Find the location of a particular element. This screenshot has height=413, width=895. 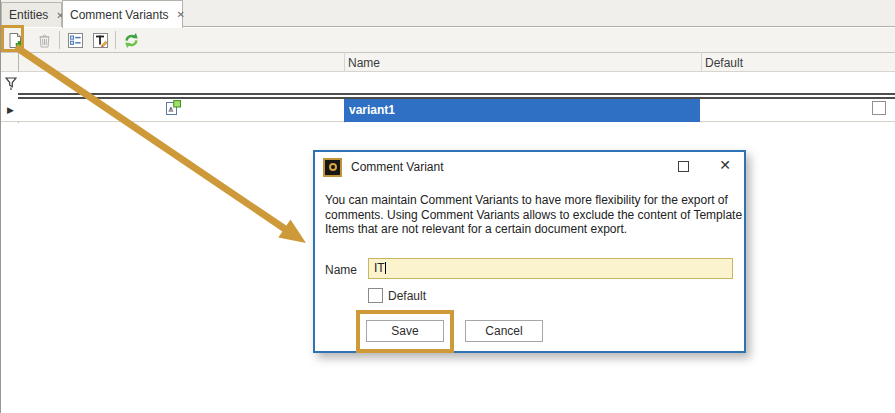

row-focus-arrow-icon: ▶ is located at coordinates (10, 110).